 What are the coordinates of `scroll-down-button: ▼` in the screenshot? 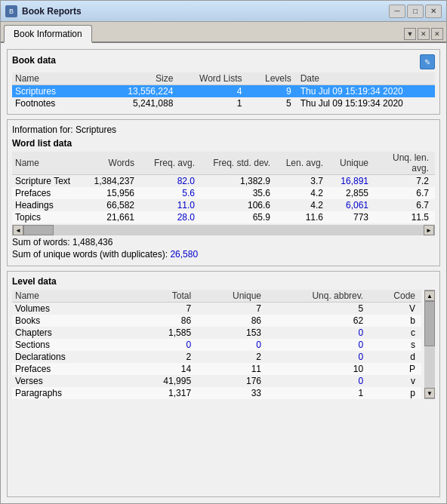 It's located at (430, 393).